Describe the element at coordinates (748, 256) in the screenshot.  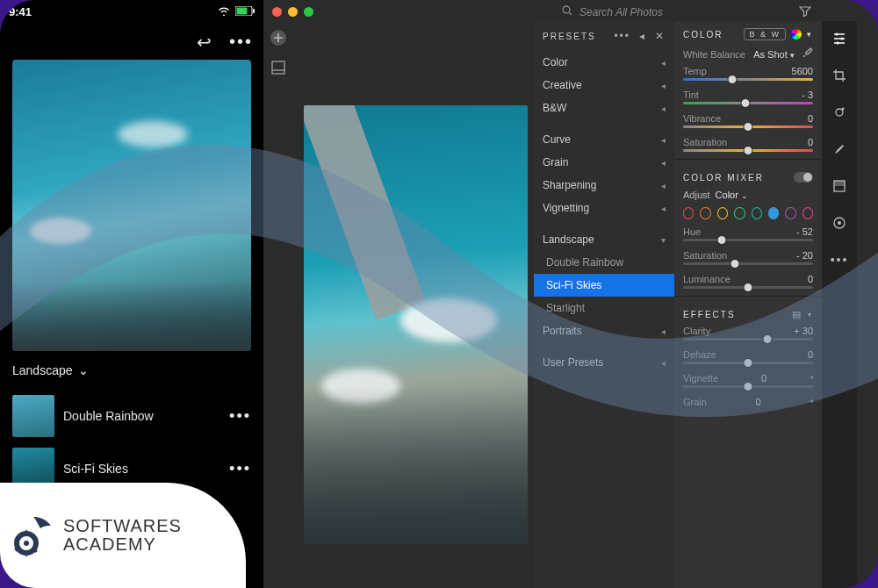
I see `mixer-saturation-slider: Saturation- 20` at that location.